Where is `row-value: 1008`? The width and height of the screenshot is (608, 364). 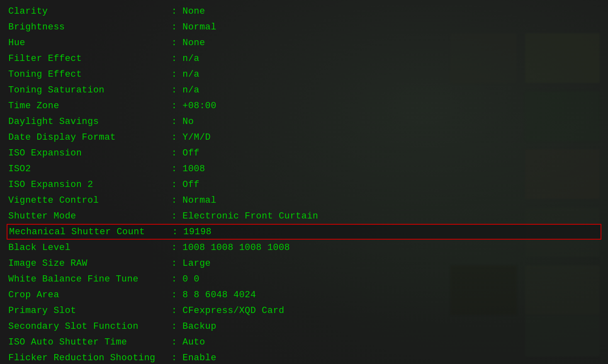 row-value: 1008 is located at coordinates (391, 169).